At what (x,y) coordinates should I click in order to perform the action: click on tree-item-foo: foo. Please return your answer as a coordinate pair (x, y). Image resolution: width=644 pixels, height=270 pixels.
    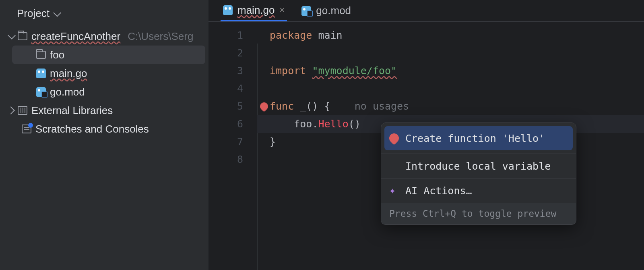
    Looking at the image, I should click on (109, 55).